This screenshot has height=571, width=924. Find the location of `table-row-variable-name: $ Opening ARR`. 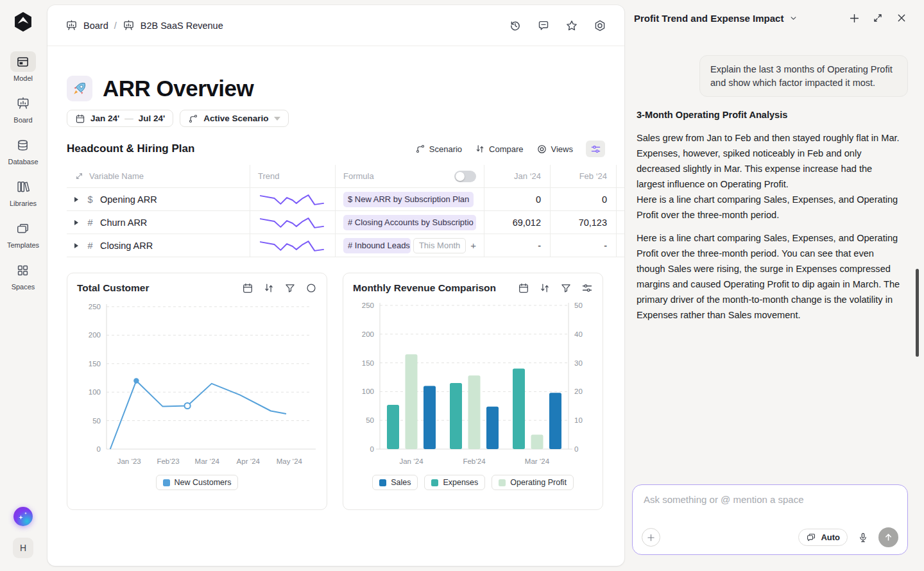

table-row-variable-name: $ Opening ARR is located at coordinates (158, 200).